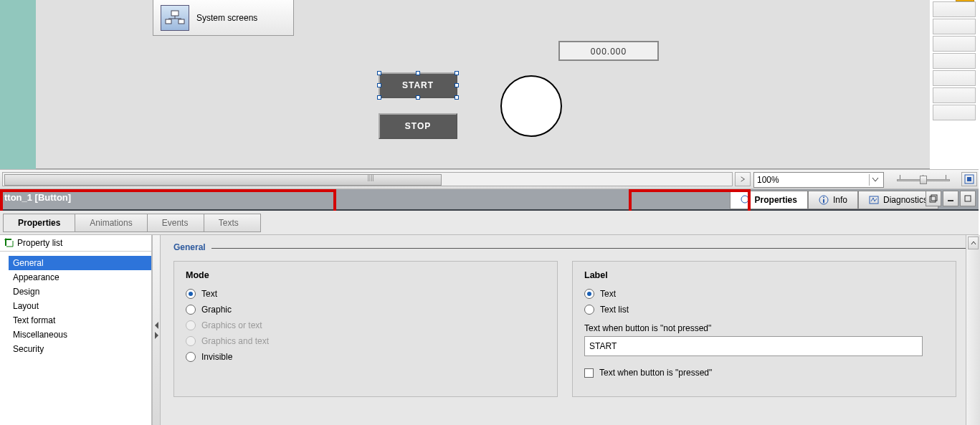 The image size is (980, 425). What do you see at coordinates (232, 223) in the screenshot?
I see `subtab-texts: Texts` at bounding box center [232, 223].